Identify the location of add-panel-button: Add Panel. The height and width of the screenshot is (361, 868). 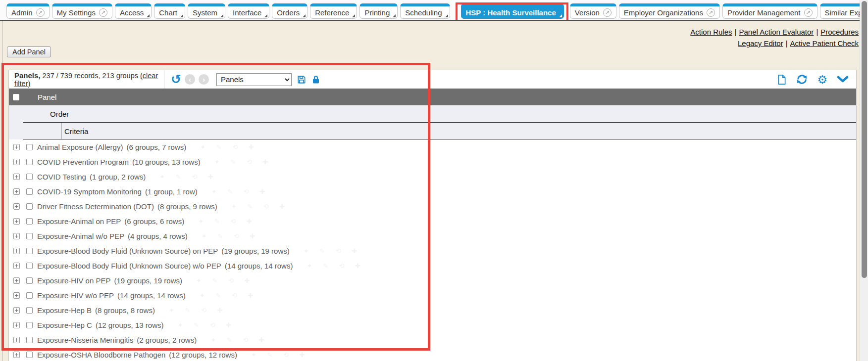
(29, 52).